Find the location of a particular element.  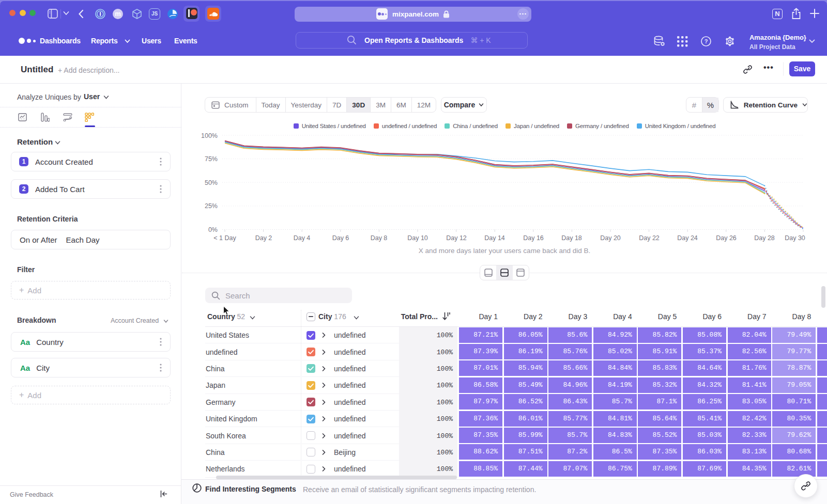

svg-text: Day 28 is located at coordinates (764, 238).